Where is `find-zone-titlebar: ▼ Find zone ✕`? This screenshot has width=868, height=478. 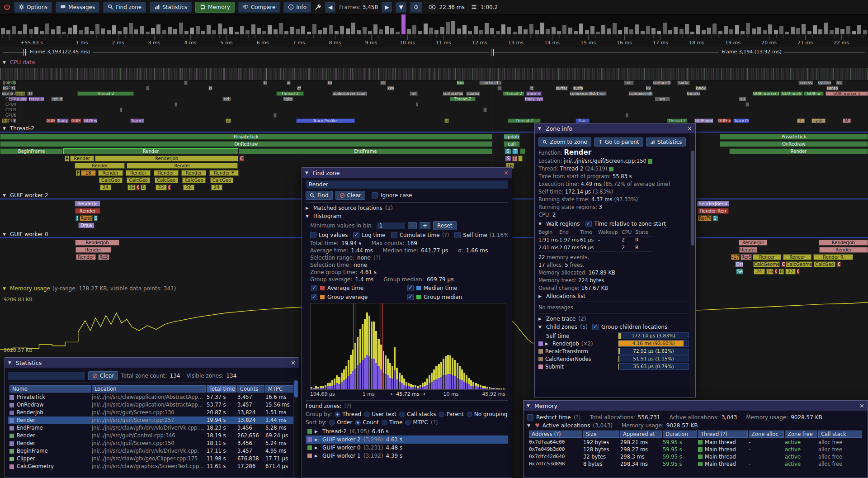 find-zone-titlebar: ▼ Find zone ✕ is located at coordinates (407, 173).